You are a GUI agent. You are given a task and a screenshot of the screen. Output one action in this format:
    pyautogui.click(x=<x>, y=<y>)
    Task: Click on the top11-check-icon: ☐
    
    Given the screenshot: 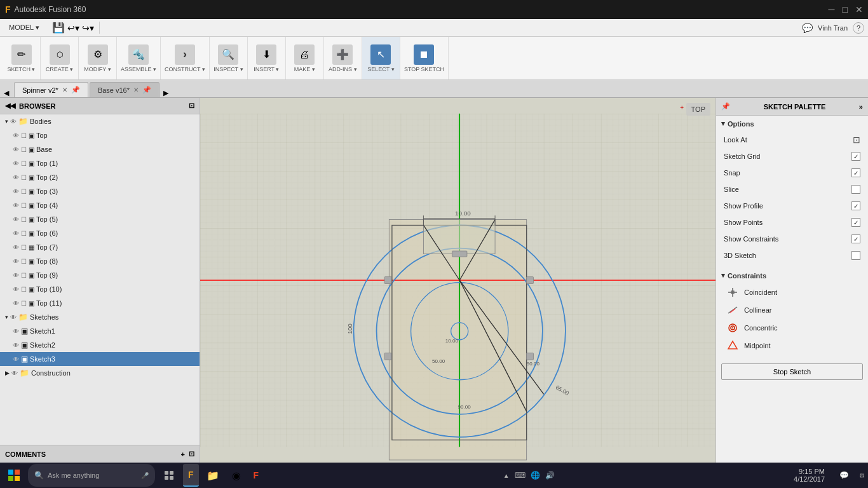 What is the action you would take?
    pyautogui.click(x=24, y=304)
    